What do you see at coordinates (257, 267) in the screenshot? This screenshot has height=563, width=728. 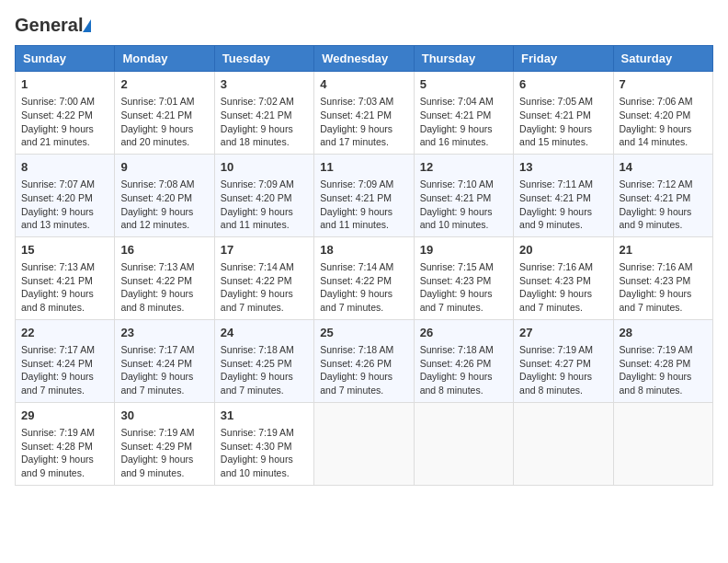 I see `sunrise-label: Sunrise: 7:14 AM` at bounding box center [257, 267].